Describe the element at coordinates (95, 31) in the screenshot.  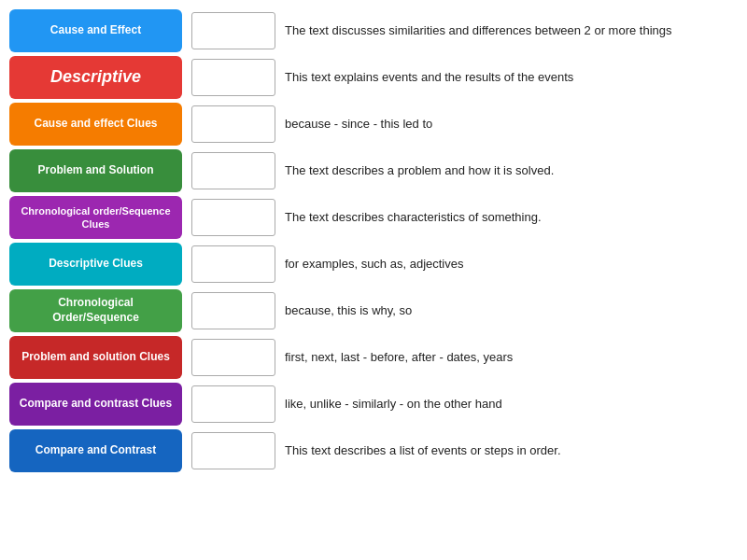
I see `label-cause-and-effect: Cause and Effect` at that location.